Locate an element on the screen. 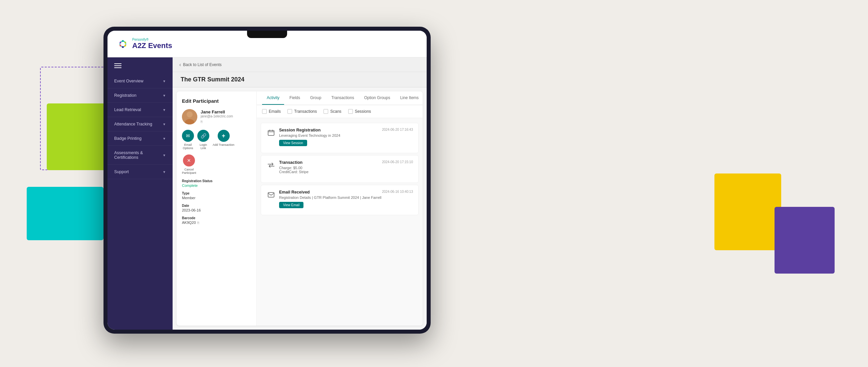  breadcrumb-bar: ‹ Back to List of Events is located at coordinates (300, 65).